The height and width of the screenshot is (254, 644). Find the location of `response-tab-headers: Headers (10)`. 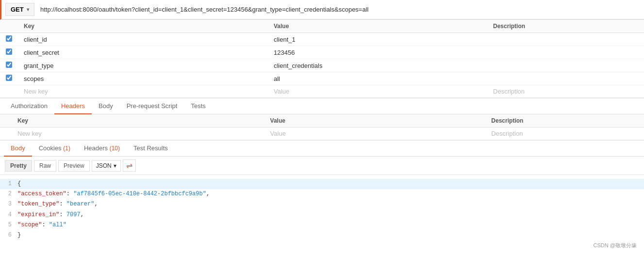

response-tab-headers: Headers (10) is located at coordinates (102, 148).